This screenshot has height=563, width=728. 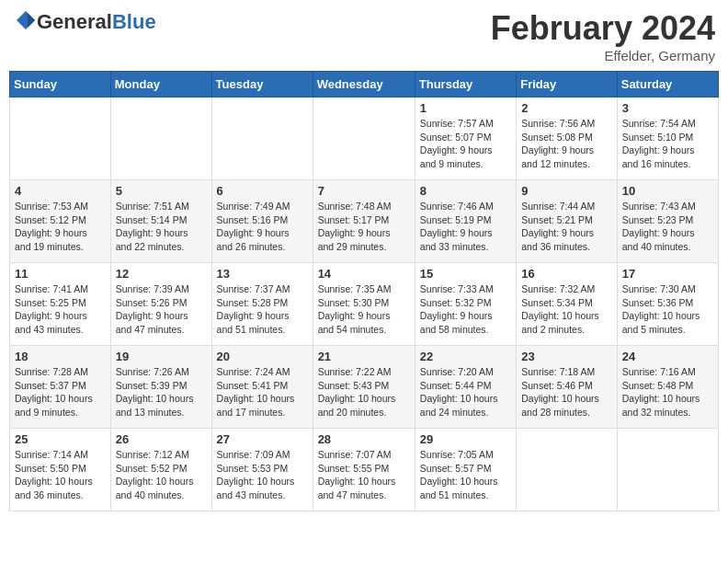 What do you see at coordinates (162, 440) in the screenshot?
I see `day-number: 26` at bounding box center [162, 440].